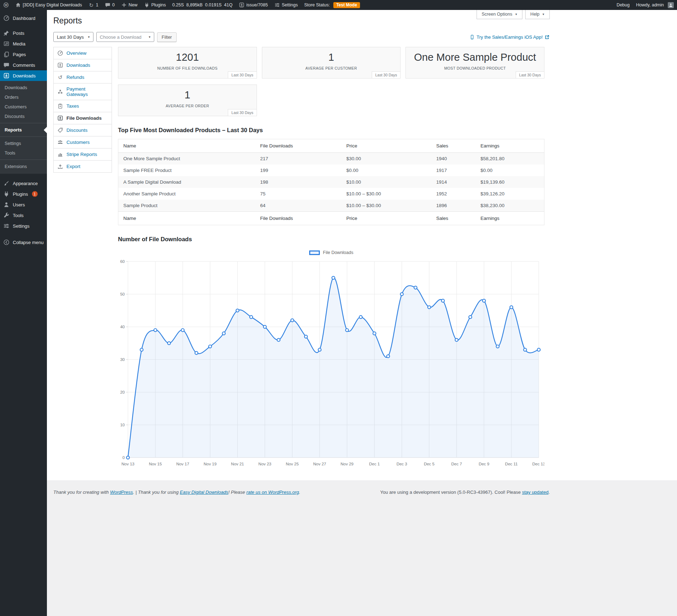  Describe the element at coordinates (23, 166) in the screenshot. I see `sidebar-subitem-extensions: Extensions` at that location.